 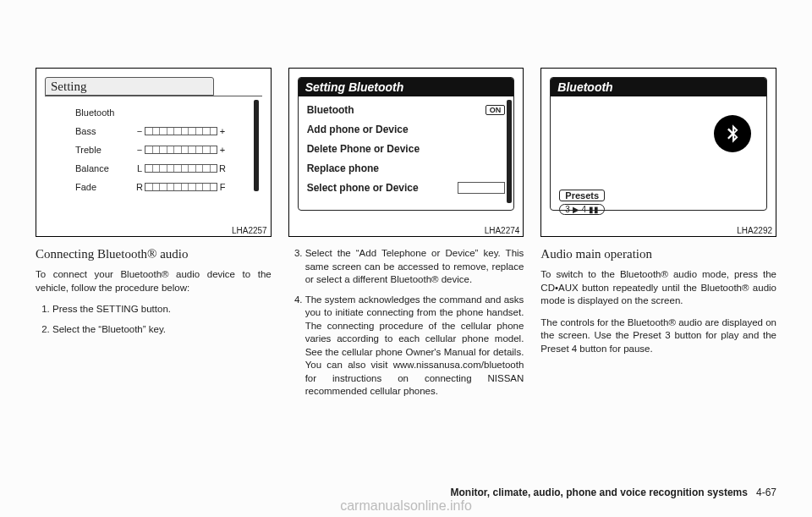 What do you see at coordinates (358, 129) in the screenshot?
I see `fig2-label: Add phone or Device` at bounding box center [358, 129].